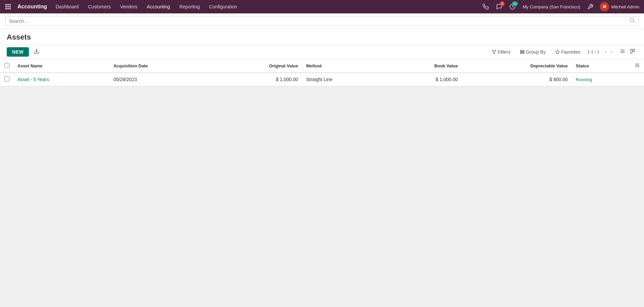  I want to click on row-depreciable-value: $ 800.00, so click(517, 79).